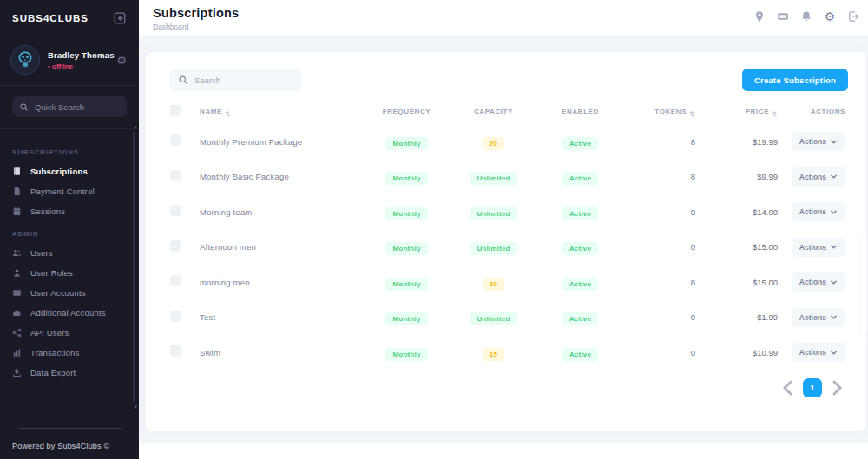 The image size is (868, 459). What do you see at coordinates (783, 16) in the screenshot?
I see `wallet-icon` at bounding box center [783, 16].